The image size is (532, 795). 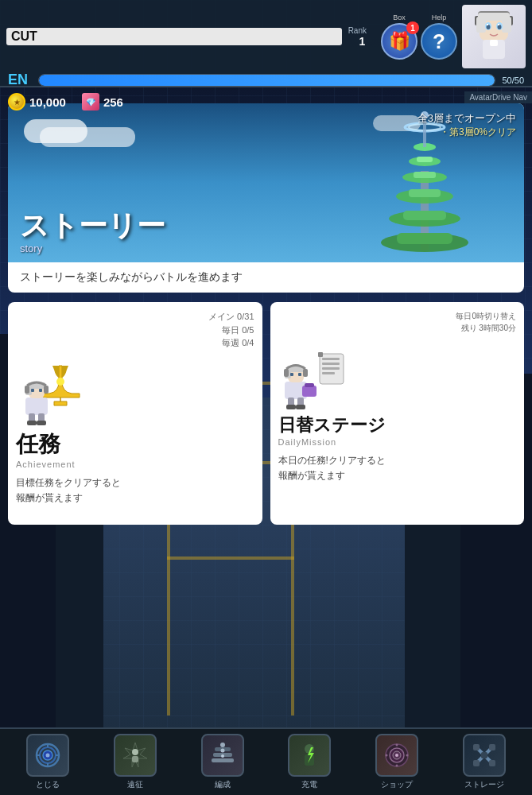 What do you see at coordinates (439, 17) in the screenshot?
I see `help-label: Help` at bounding box center [439, 17].